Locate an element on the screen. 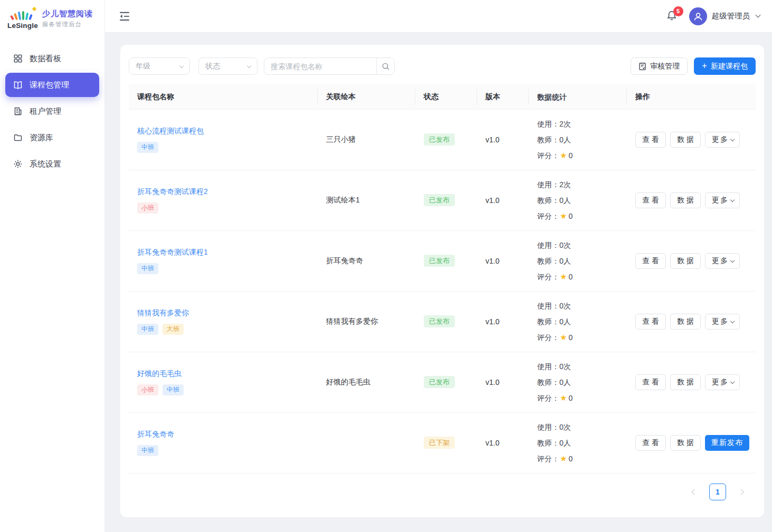 Image resolution: width=772 pixels, height=532 pixels. sidebar-item-label: 数据看板 is located at coordinates (45, 59).